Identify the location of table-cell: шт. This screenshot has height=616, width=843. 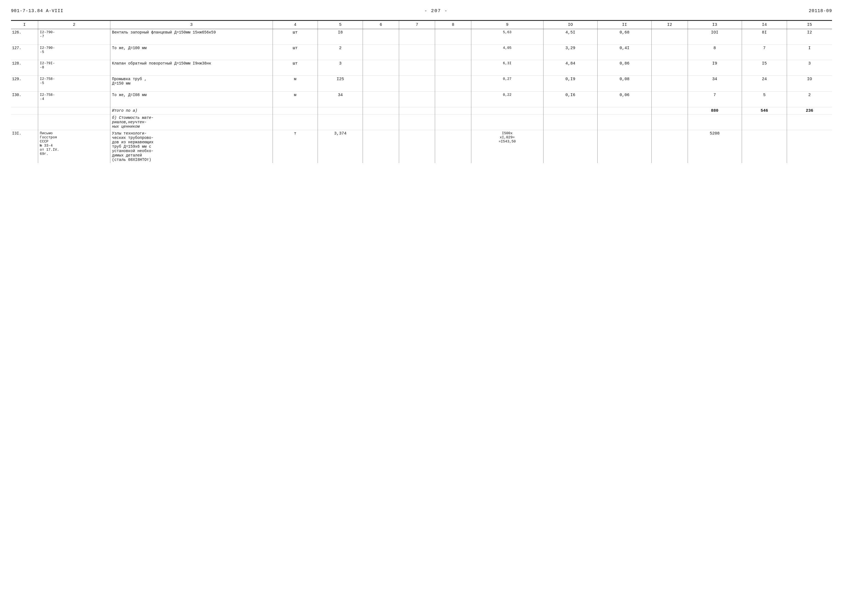
(295, 50).